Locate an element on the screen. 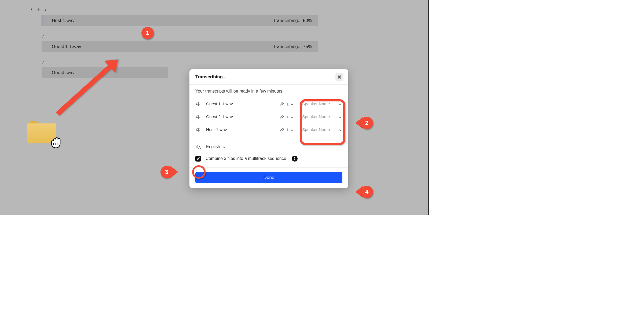  folder-drag-illustration is located at coordinates (42, 132).